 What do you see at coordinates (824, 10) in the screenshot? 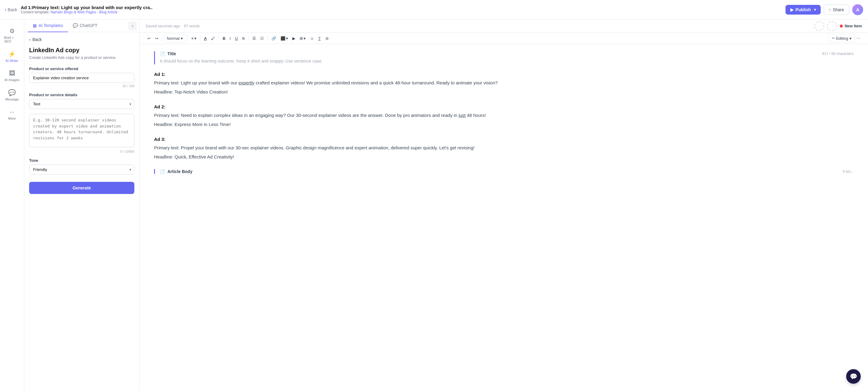
I see `topbar-right: ▶ Publish ▾ ↑ Share A` at bounding box center [824, 10].